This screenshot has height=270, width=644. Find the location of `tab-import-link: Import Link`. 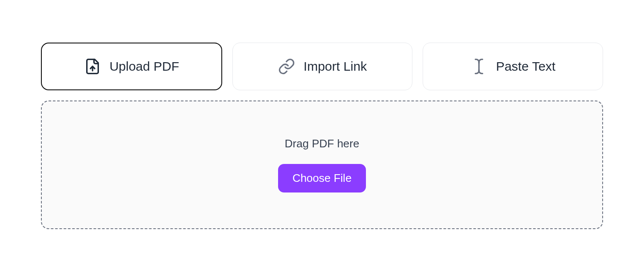

tab-import-link: Import Link is located at coordinates (322, 66).